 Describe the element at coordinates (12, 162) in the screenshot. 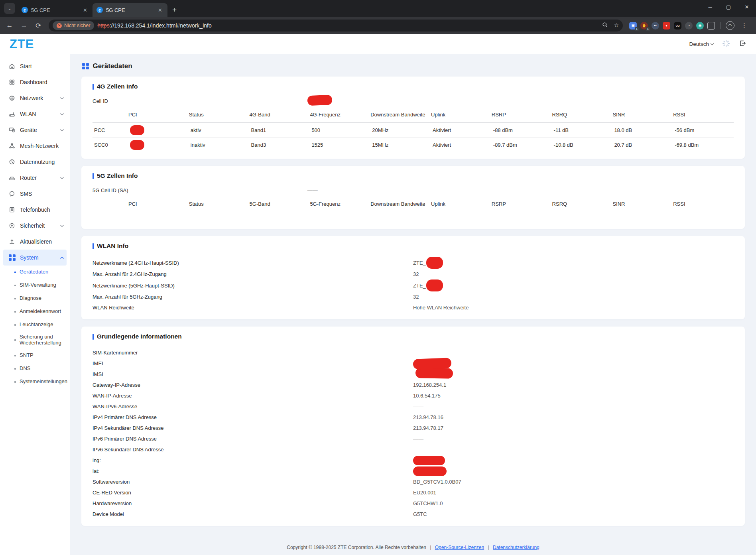

I see `data-usage-pie-icon` at that location.